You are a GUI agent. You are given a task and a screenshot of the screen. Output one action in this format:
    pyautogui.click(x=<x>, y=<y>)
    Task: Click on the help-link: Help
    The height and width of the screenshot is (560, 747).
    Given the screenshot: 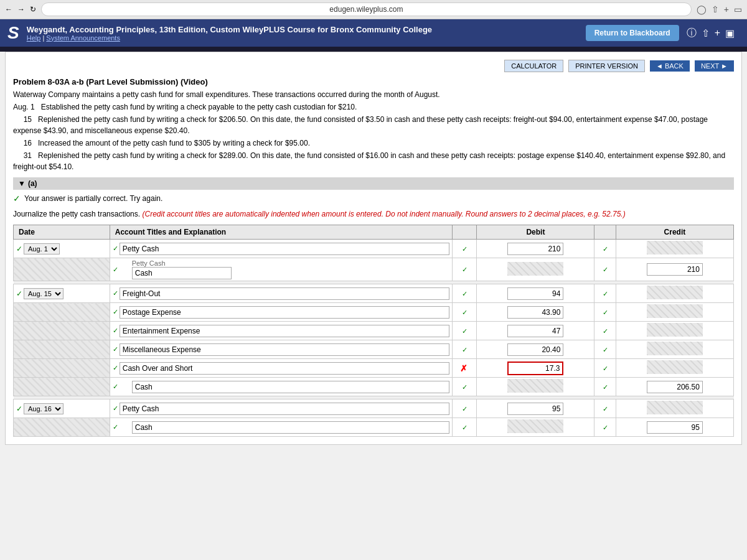 What is the action you would take?
    pyautogui.click(x=34, y=38)
    